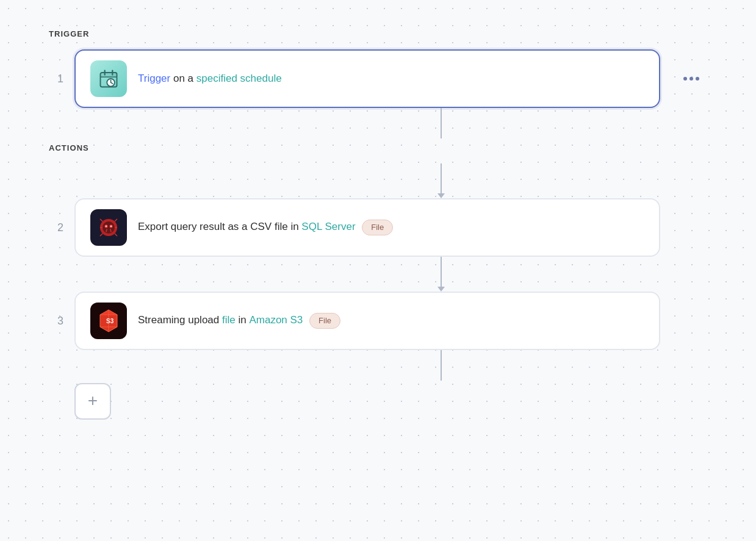  Describe the element at coordinates (391, 79) in the screenshot. I see `trigger-row: 1` at that location.